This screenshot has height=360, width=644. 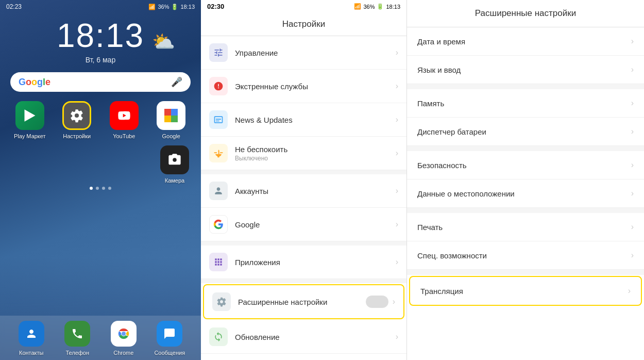 What do you see at coordinates (526, 70) in the screenshot?
I see `advanced-item-language: Язык и ввод ›` at bounding box center [526, 70].